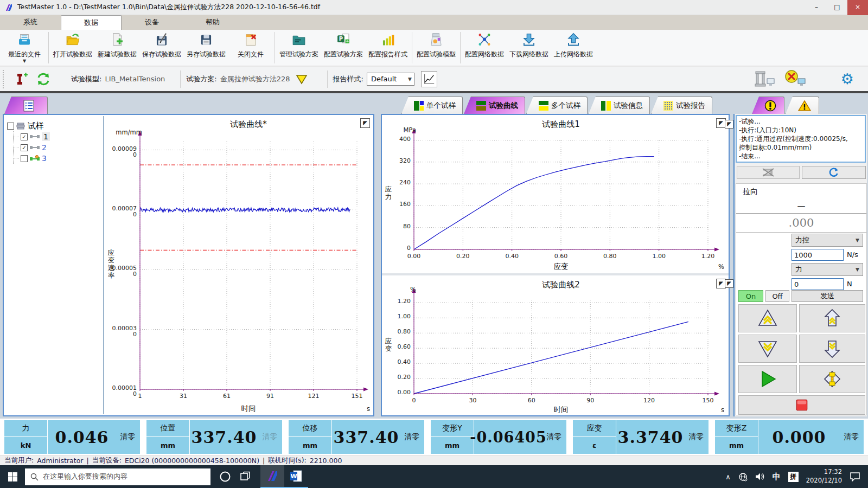 The image size is (868, 488). I want to click on reconnect-button, so click(834, 172).